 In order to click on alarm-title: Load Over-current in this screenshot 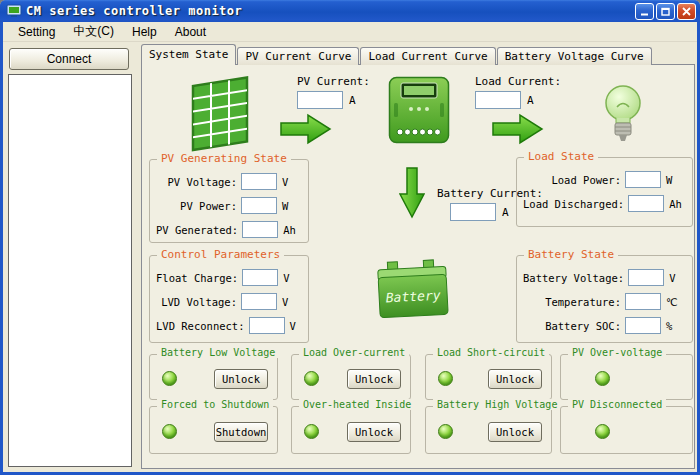, I will do `click(354, 352)`.